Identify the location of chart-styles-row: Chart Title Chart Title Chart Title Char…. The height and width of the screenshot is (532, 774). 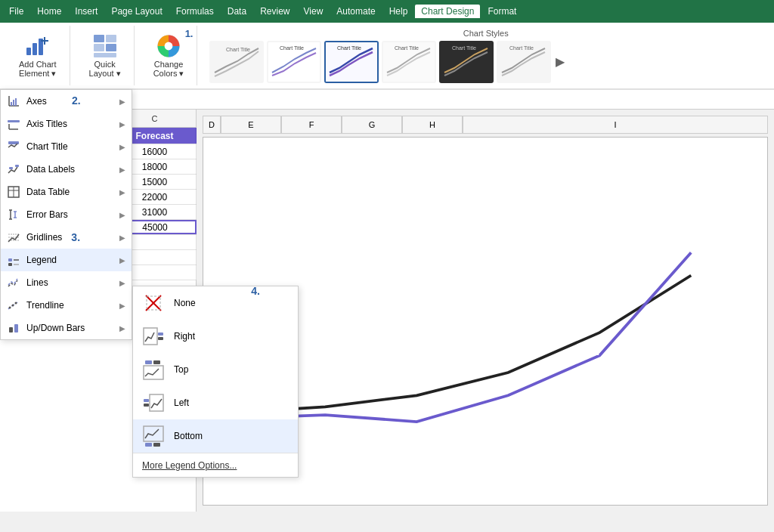
(485, 62).